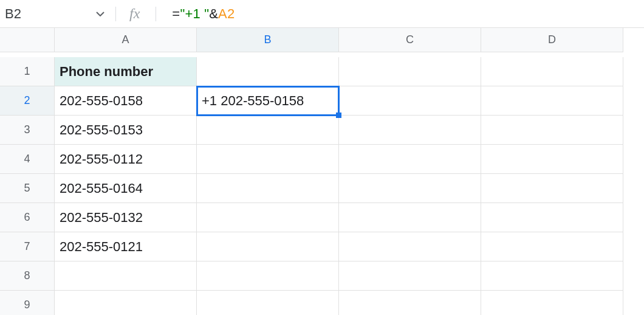 The height and width of the screenshot is (315, 644). I want to click on cell-b7, so click(268, 247).